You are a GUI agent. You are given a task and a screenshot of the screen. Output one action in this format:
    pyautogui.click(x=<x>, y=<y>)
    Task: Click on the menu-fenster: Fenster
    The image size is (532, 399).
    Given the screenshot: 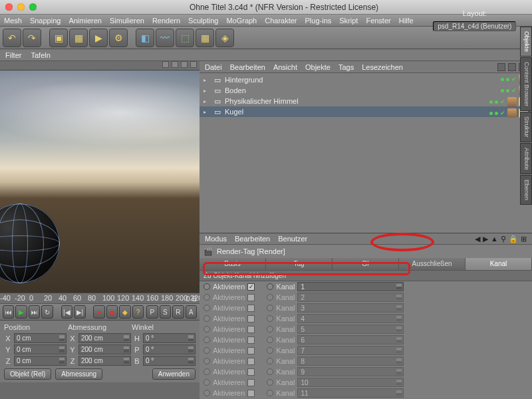 What is the action you would take?
    pyautogui.click(x=378, y=21)
    